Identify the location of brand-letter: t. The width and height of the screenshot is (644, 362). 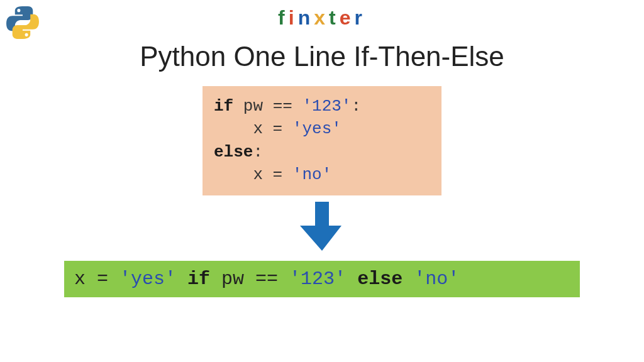
(335, 18).